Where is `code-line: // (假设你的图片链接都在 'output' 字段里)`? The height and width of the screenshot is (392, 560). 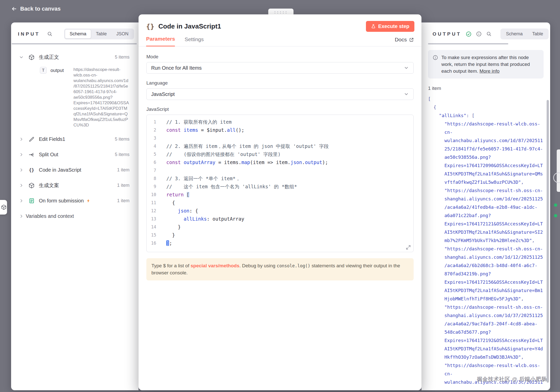 code-line: // (假设你的图片链接都在 'output' 字段里) is located at coordinates (290, 154).